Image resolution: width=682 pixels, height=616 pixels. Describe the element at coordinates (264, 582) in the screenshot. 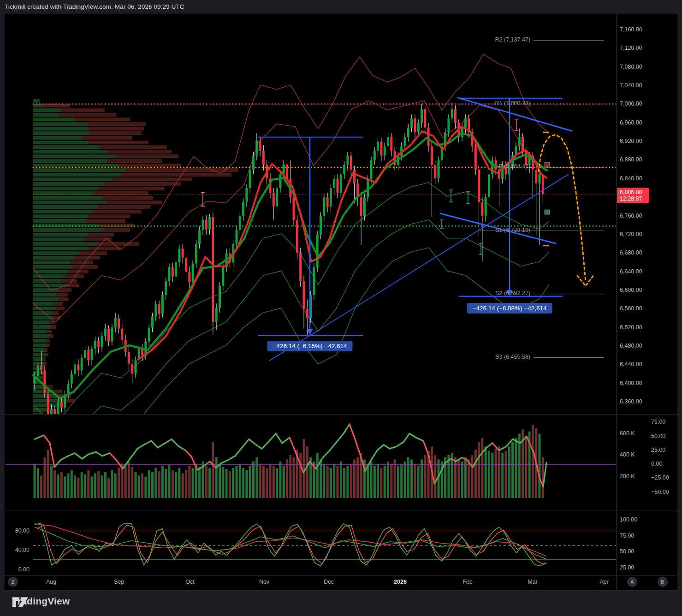

I see `time-axis-label: Nov` at that location.